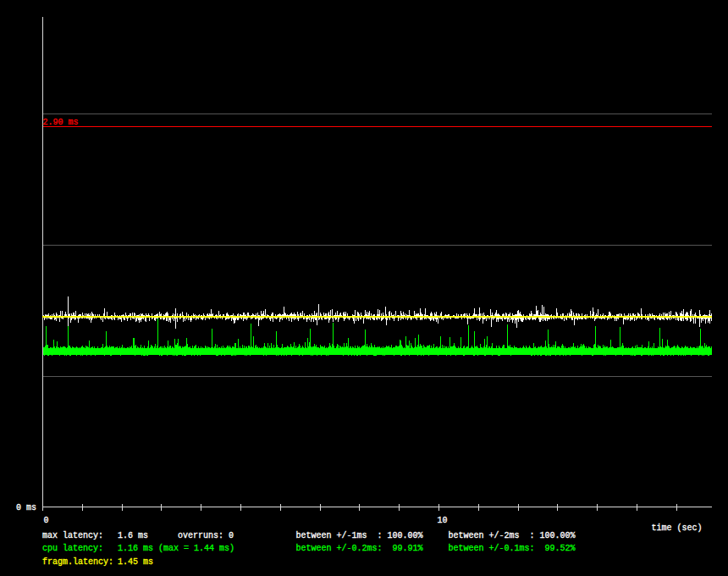 The height and width of the screenshot is (576, 728). Describe the element at coordinates (135, 562) in the screenshot. I see `svg-text: 1.45 ms` at that location.